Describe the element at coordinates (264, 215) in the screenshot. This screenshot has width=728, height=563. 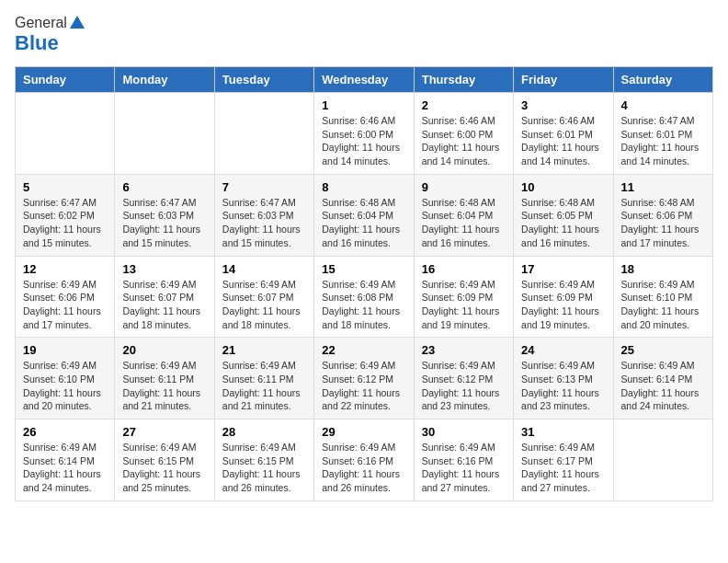
I see `day-cell: 7Sunrise: 6:47 AMSunset: 6:03 PMDaylight…` at that location.